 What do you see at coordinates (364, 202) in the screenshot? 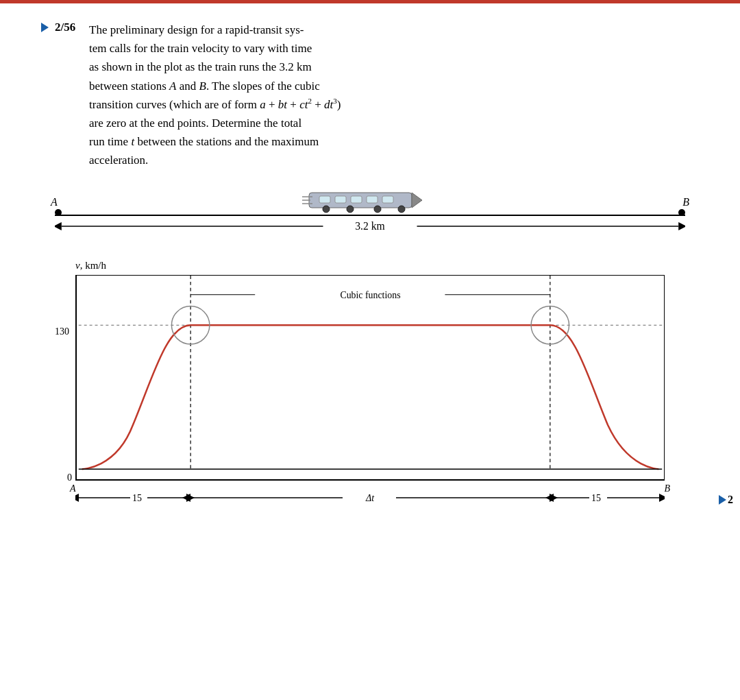
I see `train-image` at bounding box center [364, 202].